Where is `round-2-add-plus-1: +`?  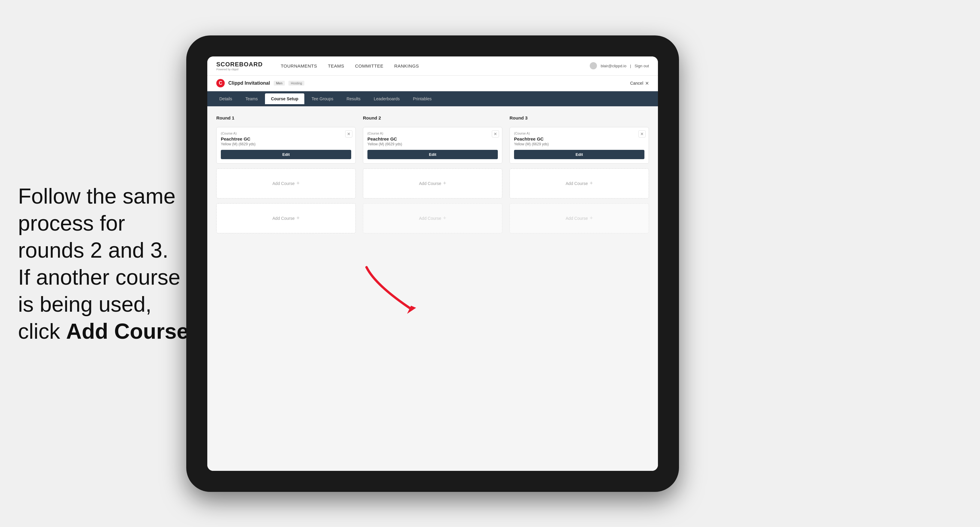 round-2-add-plus-1: + is located at coordinates (445, 183).